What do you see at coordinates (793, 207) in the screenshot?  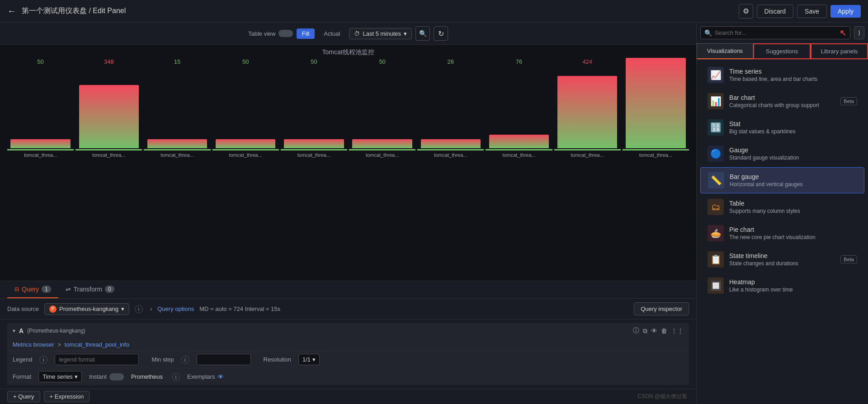 I see `viz-item-info: TableSupports many column styles` at bounding box center [793, 207].